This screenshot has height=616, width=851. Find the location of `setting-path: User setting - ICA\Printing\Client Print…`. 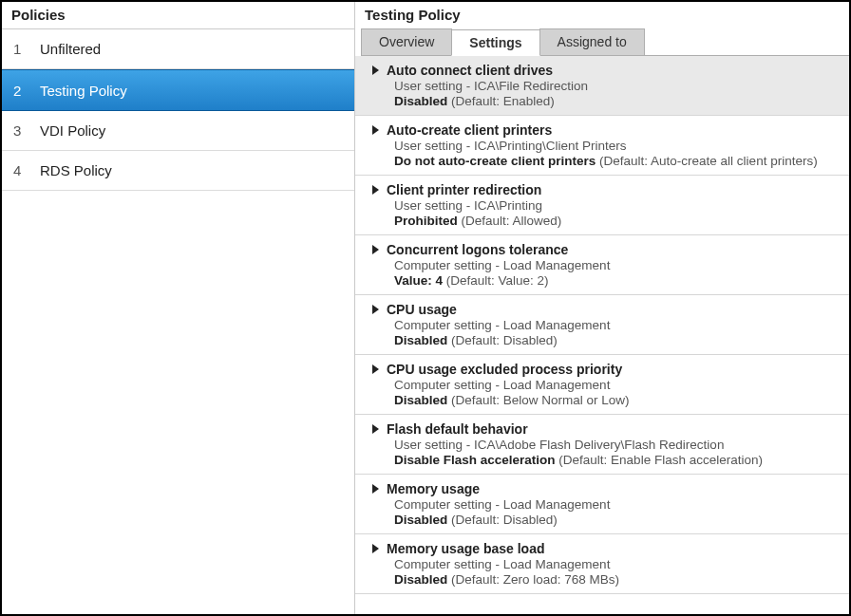

setting-path: User setting - ICA\Printing\Client Print… is located at coordinates (607, 146).